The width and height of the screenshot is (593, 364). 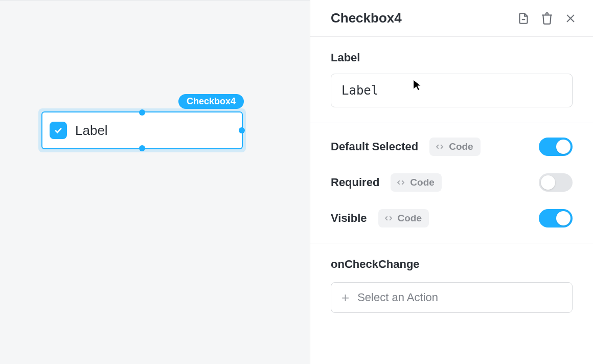 What do you see at coordinates (142, 112) in the screenshot?
I see `resize-handle-top` at bounding box center [142, 112].